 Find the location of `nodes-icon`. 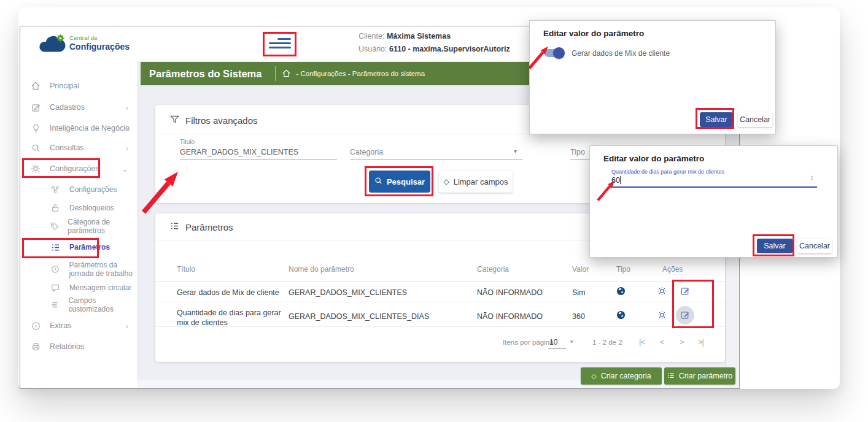

nodes-icon is located at coordinates (55, 190).